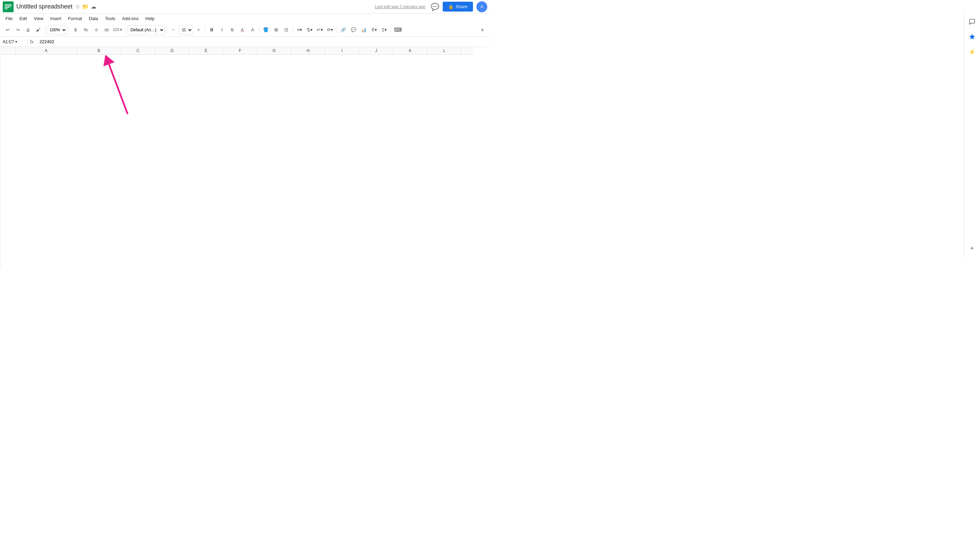  Describe the element at coordinates (8, 7) in the screenshot. I see `app-icon` at that location.